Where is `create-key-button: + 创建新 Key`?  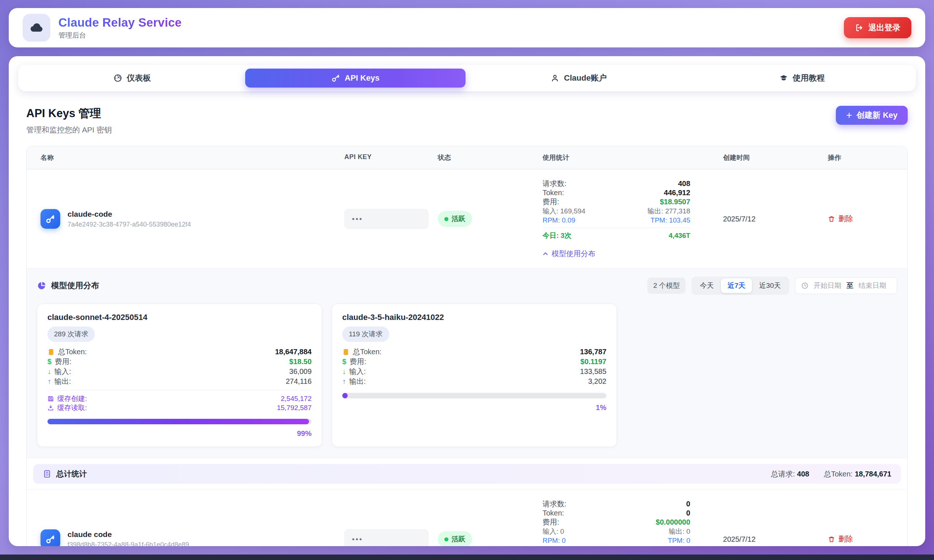
create-key-button: + 创建新 Key is located at coordinates (872, 115).